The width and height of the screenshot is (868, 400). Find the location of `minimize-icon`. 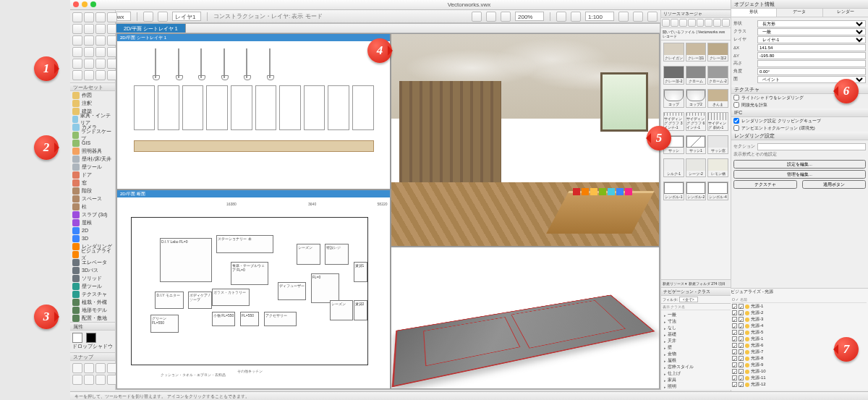

minimize-icon is located at coordinates (85, 4).